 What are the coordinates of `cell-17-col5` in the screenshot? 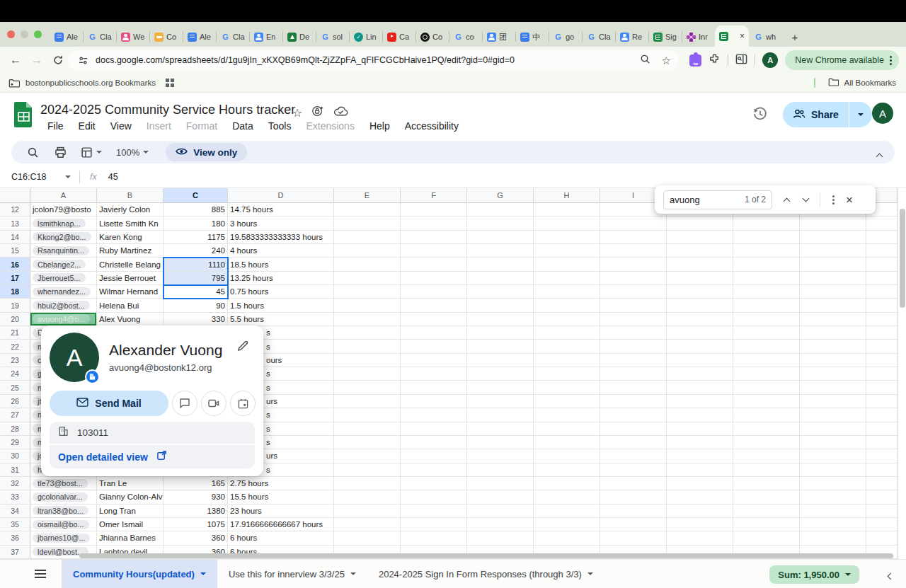 It's located at (434, 279).